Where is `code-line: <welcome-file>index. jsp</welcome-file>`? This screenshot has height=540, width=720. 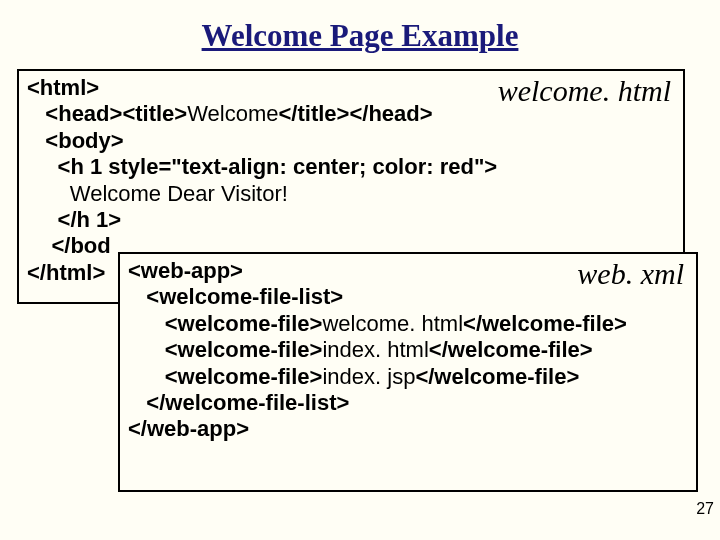 code-line: <welcome-file>index. jsp</welcome-file> is located at coordinates (408, 377).